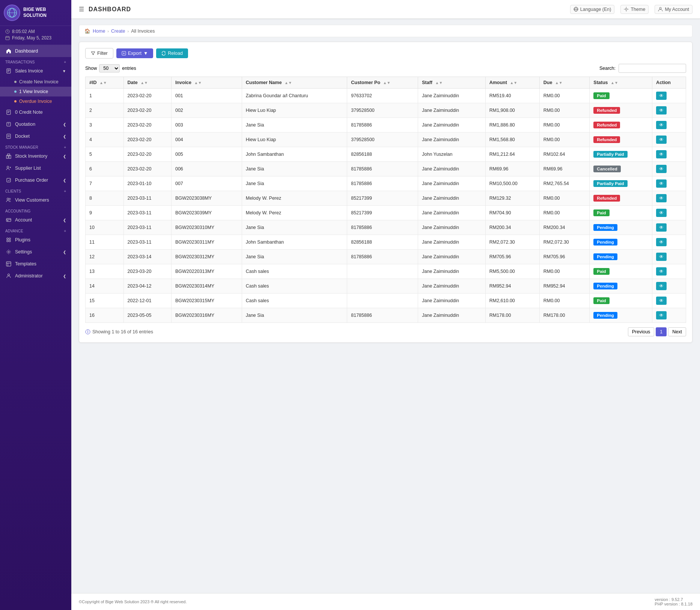 Image resolution: width=700 pixels, height=610 pixels. What do you see at coordinates (118, 31) in the screenshot?
I see `breadcrumb-create: Create` at bounding box center [118, 31].